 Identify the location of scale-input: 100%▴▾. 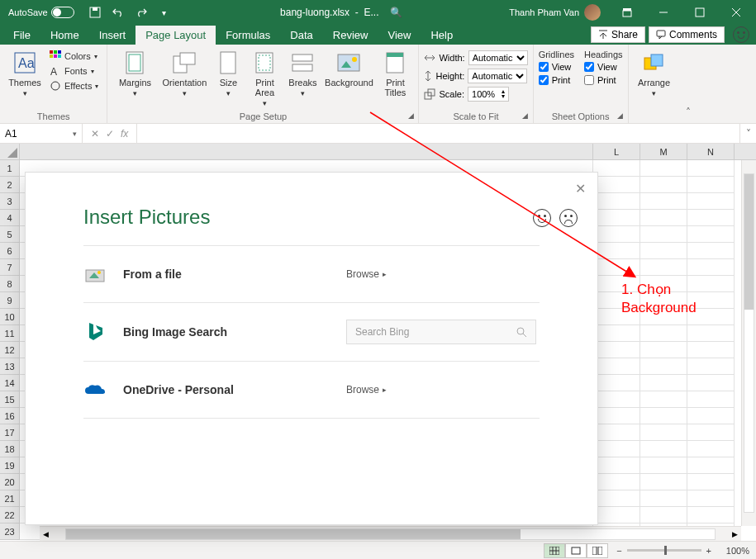
(488, 94).